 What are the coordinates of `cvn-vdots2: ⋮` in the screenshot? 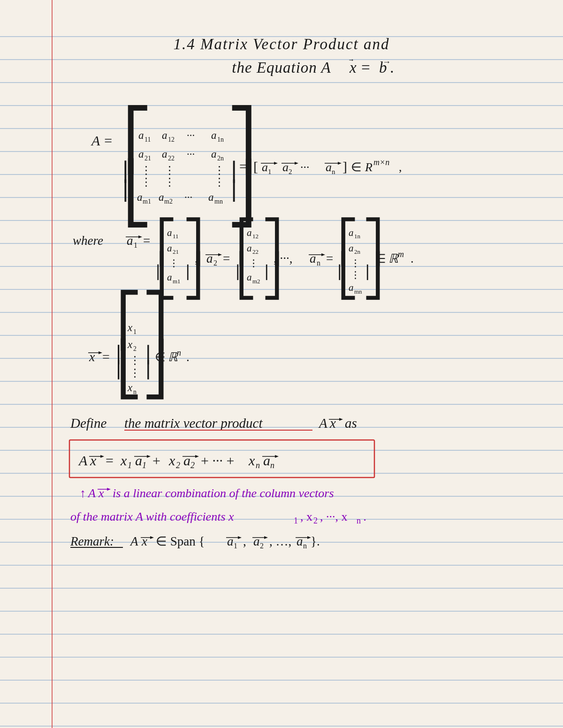 It's located at (356, 275).